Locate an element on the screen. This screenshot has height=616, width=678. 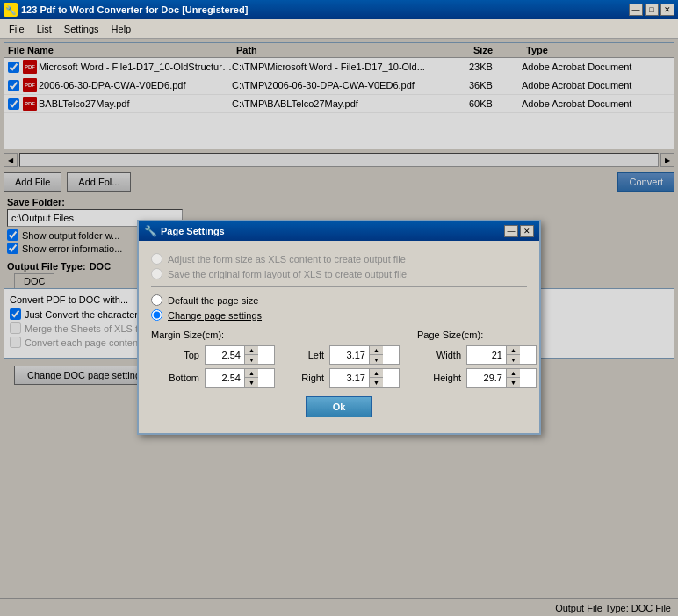
page-width-down: ▼ is located at coordinates (513, 359).